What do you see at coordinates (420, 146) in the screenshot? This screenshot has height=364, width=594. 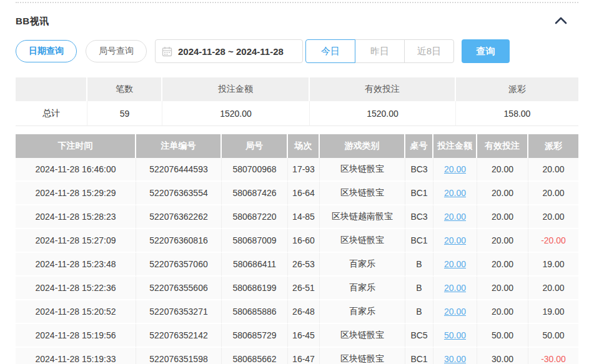 I see `column-header-table-no: 桌号` at bounding box center [420, 146].